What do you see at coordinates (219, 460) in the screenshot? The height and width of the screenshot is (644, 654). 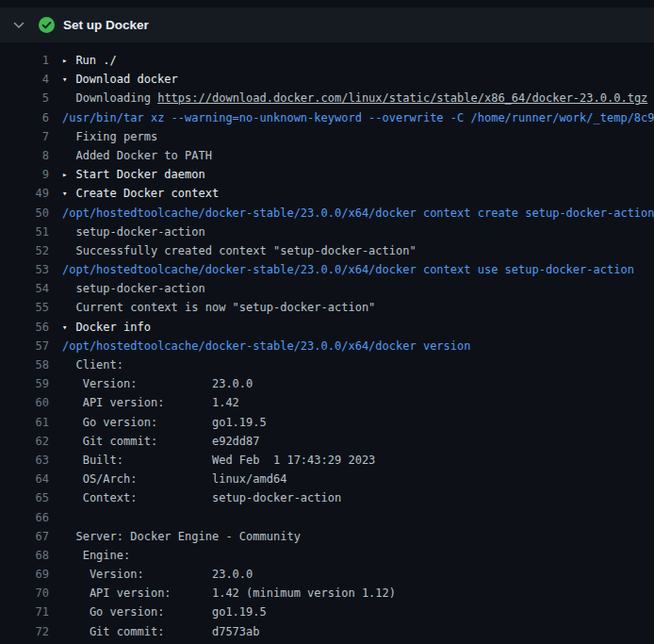 I see `log-text: Built: Wed Feb 1 17:43:29 2023` at bounding box center [219, 460].